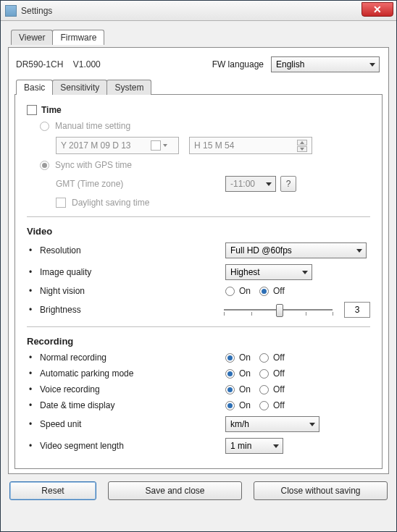 This screenshot has height=532, width=397. Describe the element at coordinates (36, 11) in the screenshot. I see `window-title: Settings` at that location.